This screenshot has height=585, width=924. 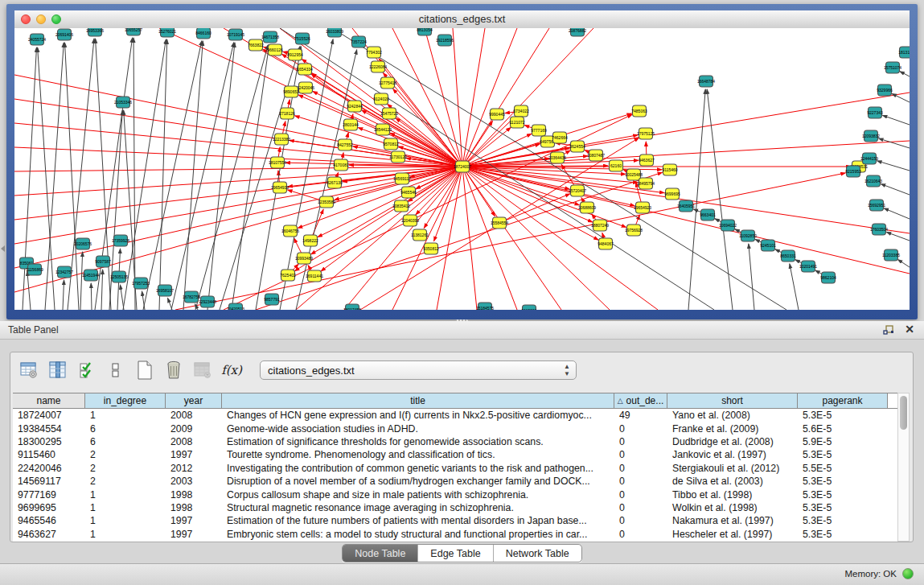 What do you see at coordinates (537, 554) in the screenshot?
I see `tab-network-table: Network Table` at bounding box center [537, 554].